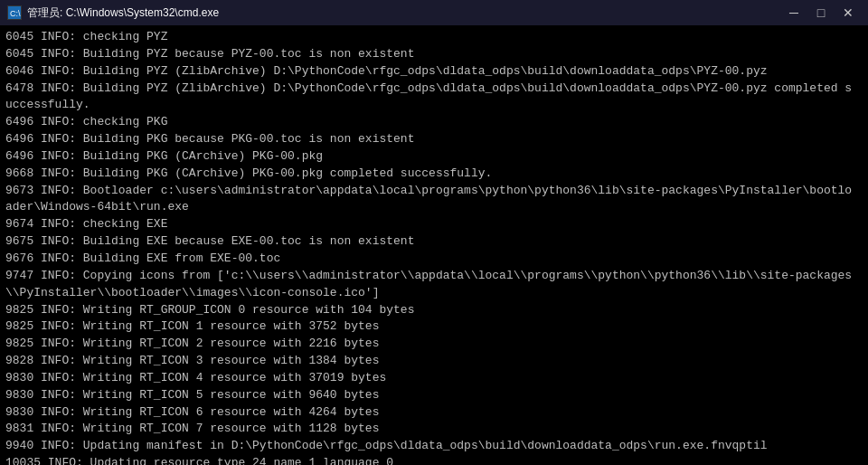  Describe the element at coordinates (434, 413) in the screenshot. I see `console-line: 9830 INFO: Writing RT_ICON 6 resource wi…` at that location.